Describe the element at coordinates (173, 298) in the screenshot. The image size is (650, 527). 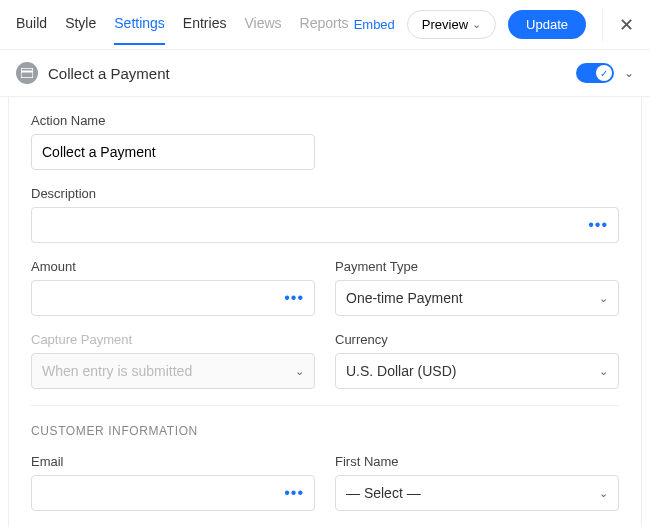
I see `input-amount-wrap: •••` at that location.